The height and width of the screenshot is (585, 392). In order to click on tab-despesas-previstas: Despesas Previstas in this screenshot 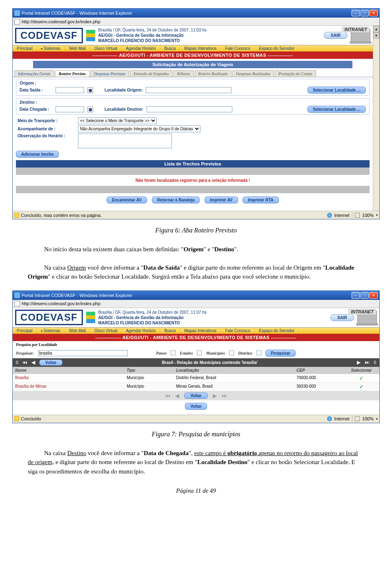, I will do `click(109, 74)`.